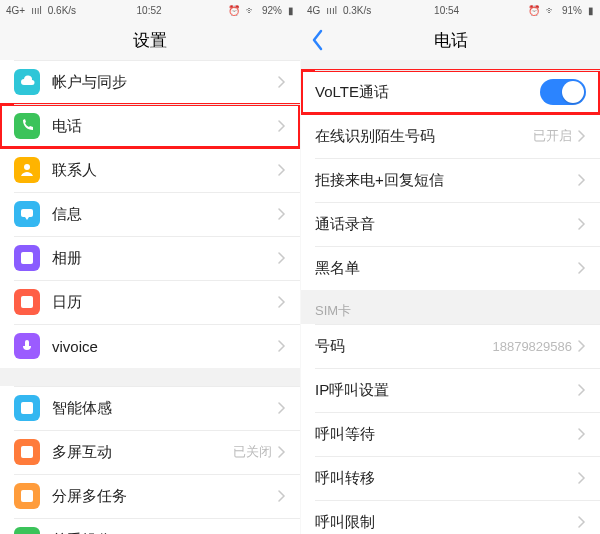  What do you see at coordinates (404, 346) in the screenshot?
I see `row-label: 号码` at bounding box center [404, 346].